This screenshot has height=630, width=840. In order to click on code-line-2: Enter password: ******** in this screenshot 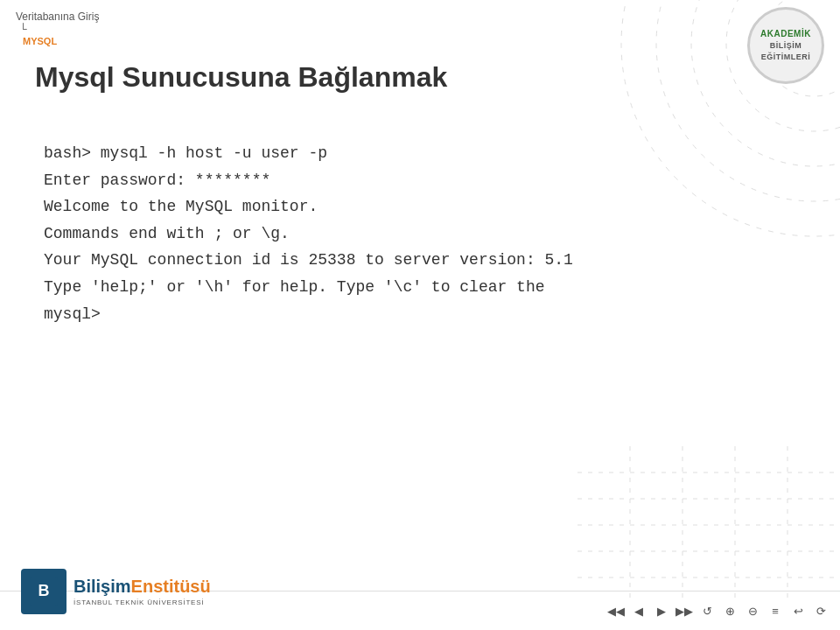, I will do `click(420, 180)`.